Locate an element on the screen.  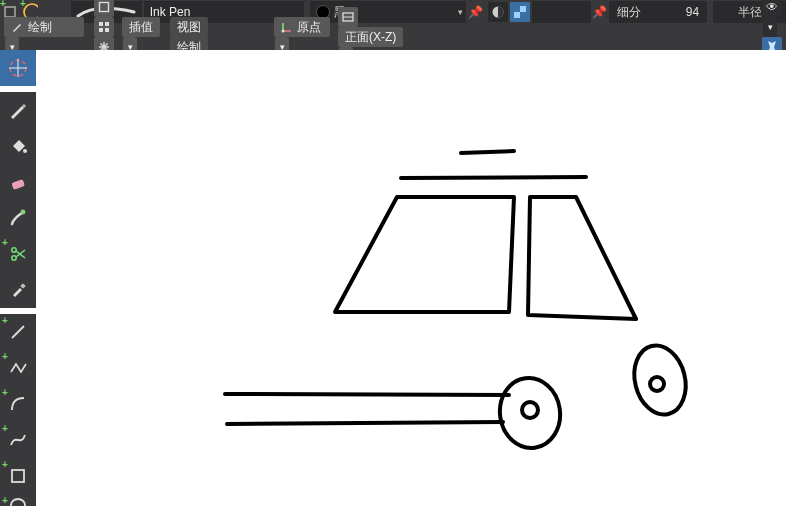
erase-tool is located at coordinates (18, 182).